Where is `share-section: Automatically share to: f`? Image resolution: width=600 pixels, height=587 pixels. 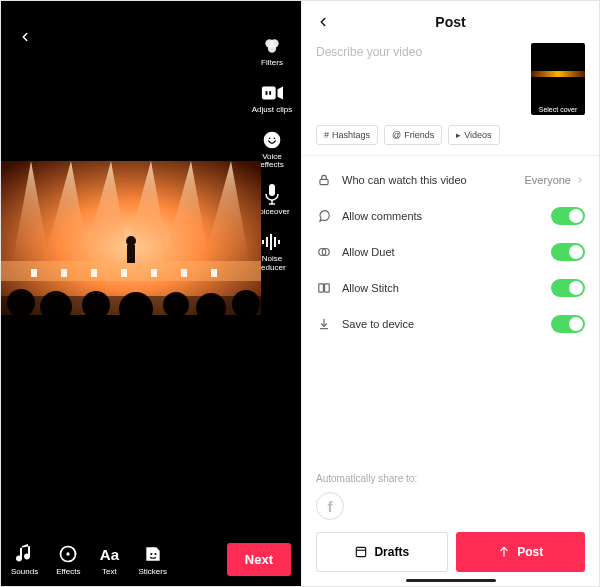 share-section: Automatically share to: f is located at coordinates (450, 496).